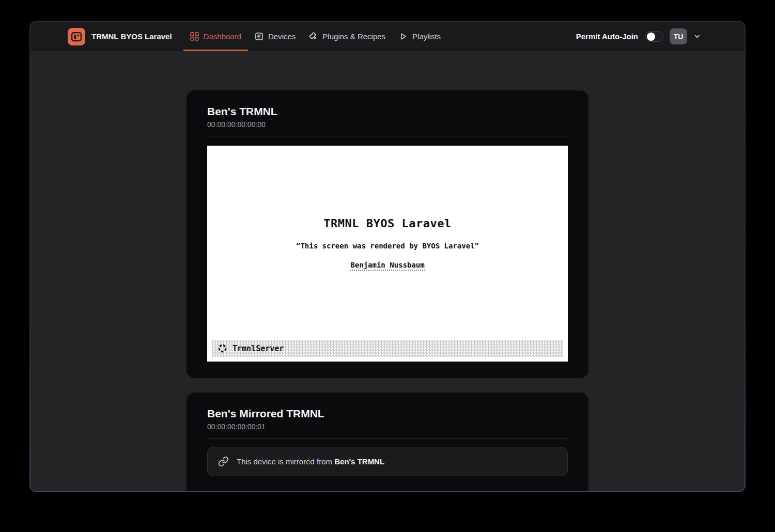  I want to click on toggle-knob, so click(651, 37).